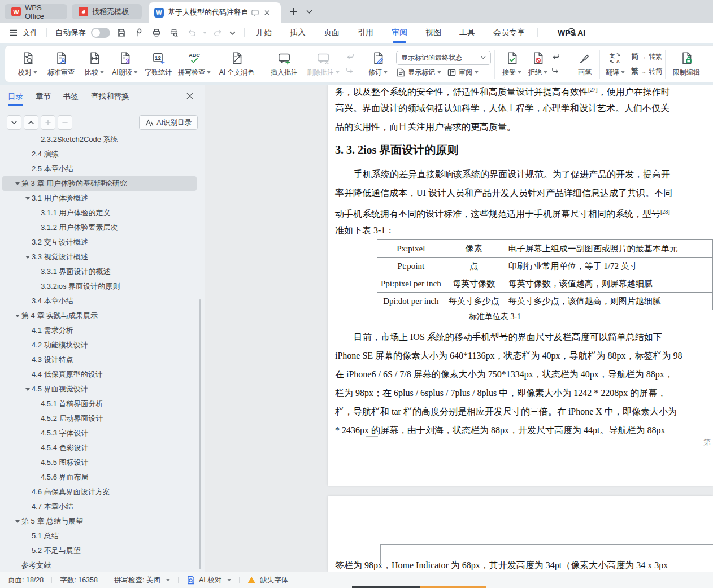 Image resolution: width=713 pixels, height=588 pixels. I want to click on proofread-button: 校对, so click(28, 64).